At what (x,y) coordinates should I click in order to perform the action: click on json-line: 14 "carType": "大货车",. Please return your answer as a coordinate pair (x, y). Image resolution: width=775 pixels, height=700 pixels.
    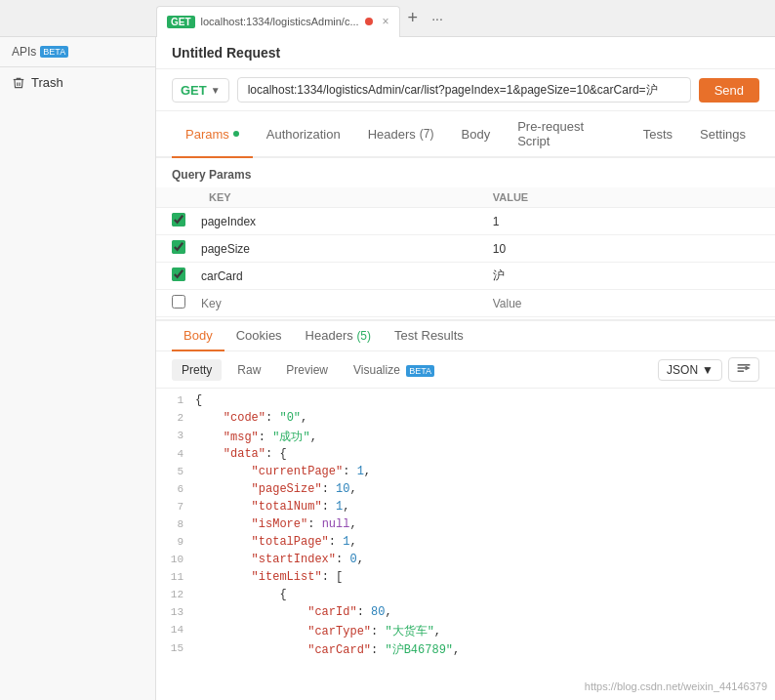
    Looking at the image, I should click on (466, 631).